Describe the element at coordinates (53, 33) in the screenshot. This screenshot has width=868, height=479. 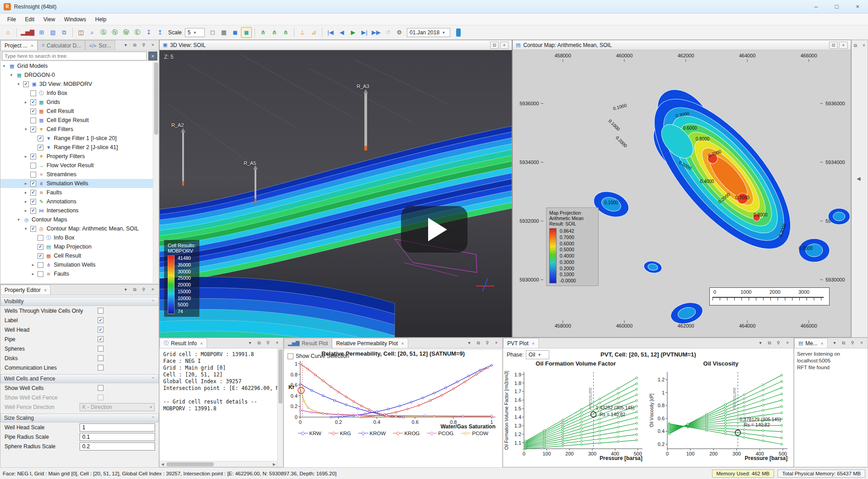
I see `plot-window-button: ▧` at that location.